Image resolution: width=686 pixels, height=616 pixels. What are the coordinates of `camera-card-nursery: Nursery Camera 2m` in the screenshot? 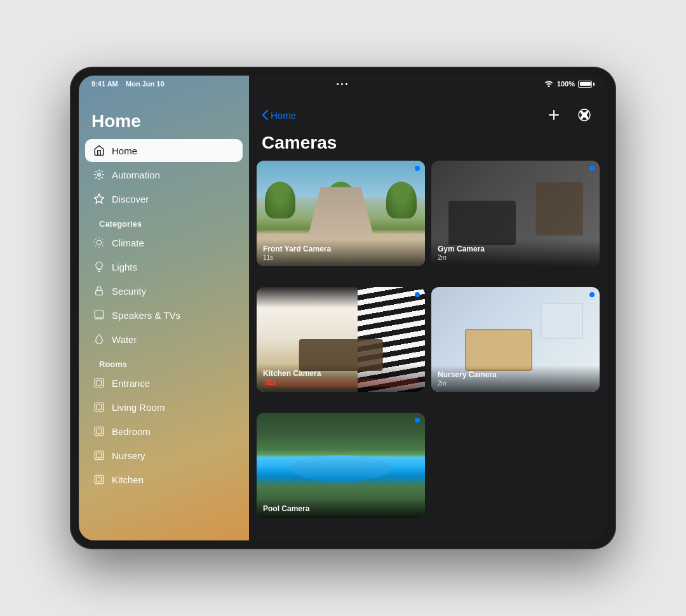 It's located at (516, 340).